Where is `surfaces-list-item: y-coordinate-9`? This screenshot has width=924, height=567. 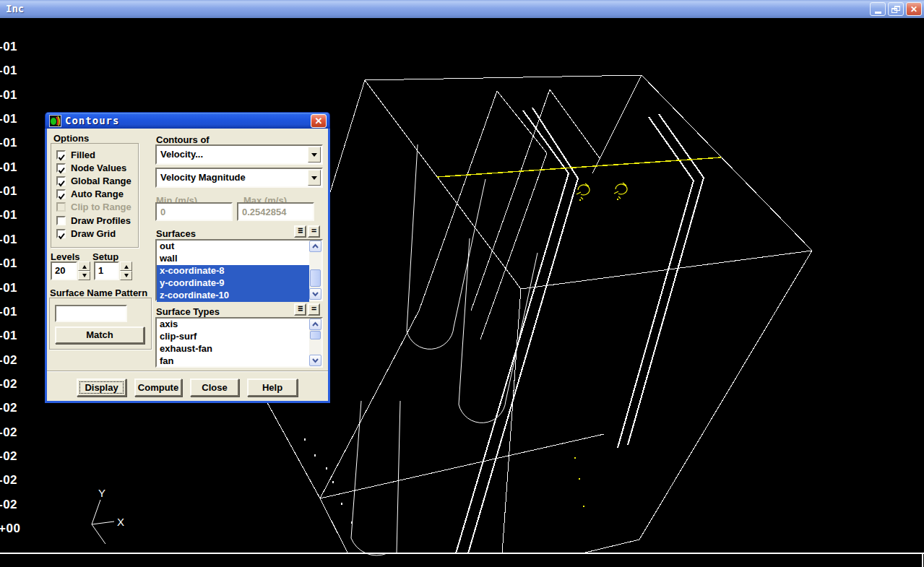 surfaces-list-item: y-coordinate-9 is located at coordinates (233, 283).